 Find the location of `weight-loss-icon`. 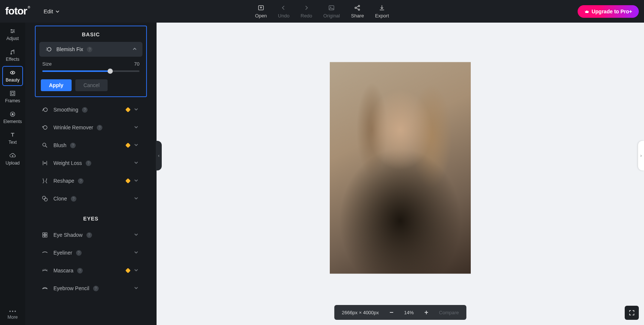

weight-loss-icon is located at coordinates (45, 163).